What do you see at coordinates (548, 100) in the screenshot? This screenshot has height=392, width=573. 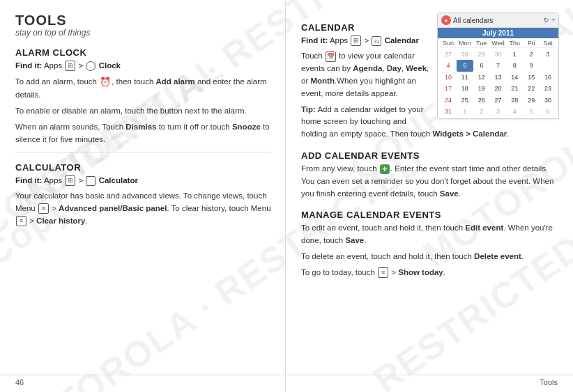 I see `cal-day-30: 30` at bounding box center [548, 100].